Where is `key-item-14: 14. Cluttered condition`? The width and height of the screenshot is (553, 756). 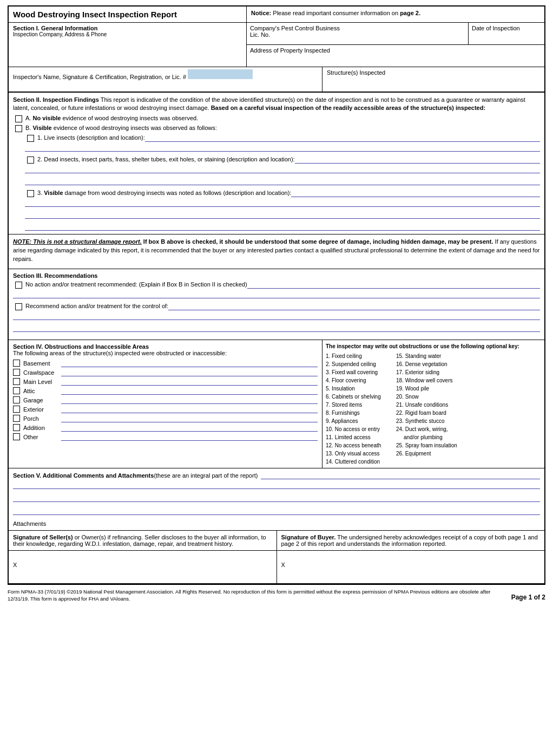 key-item-14: 14. Cluttered condition is located at coordinates (358, 461).